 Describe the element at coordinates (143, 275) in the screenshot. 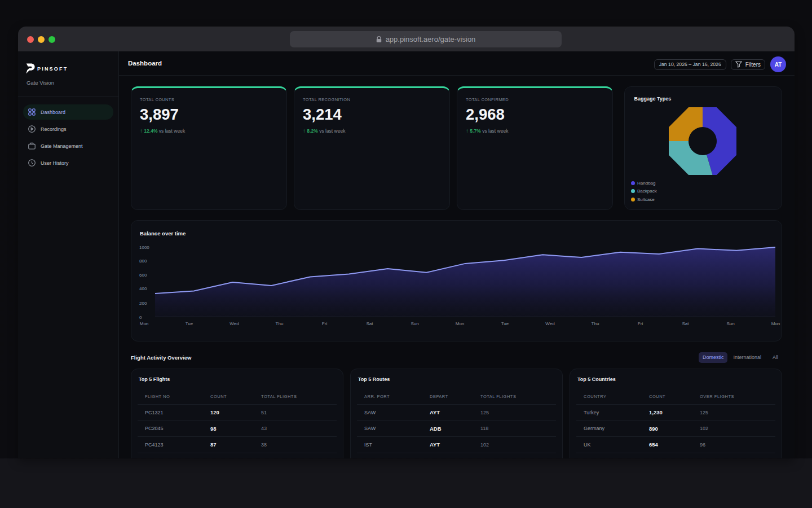

I see `svg-text: 600` at that location.